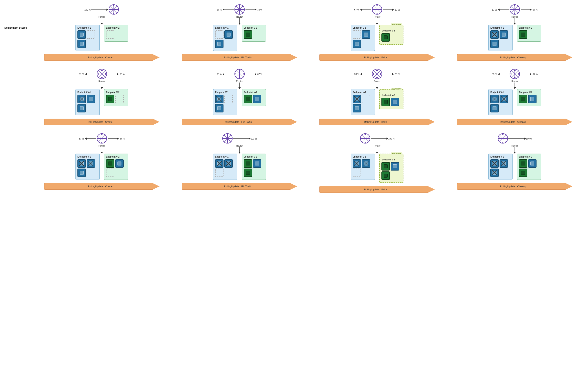  I want to click on endpoints-row: Endpoint V-1, so click(515, 167).